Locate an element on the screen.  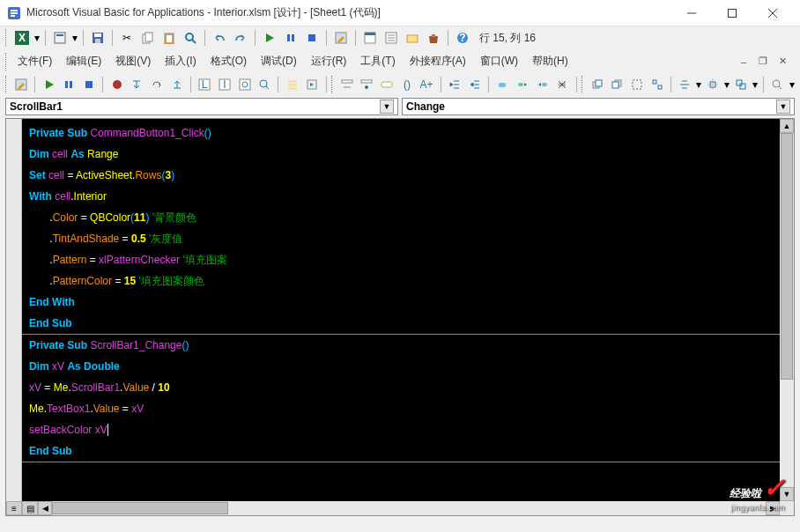
send-back-icon is located at coordinates (617, 85).